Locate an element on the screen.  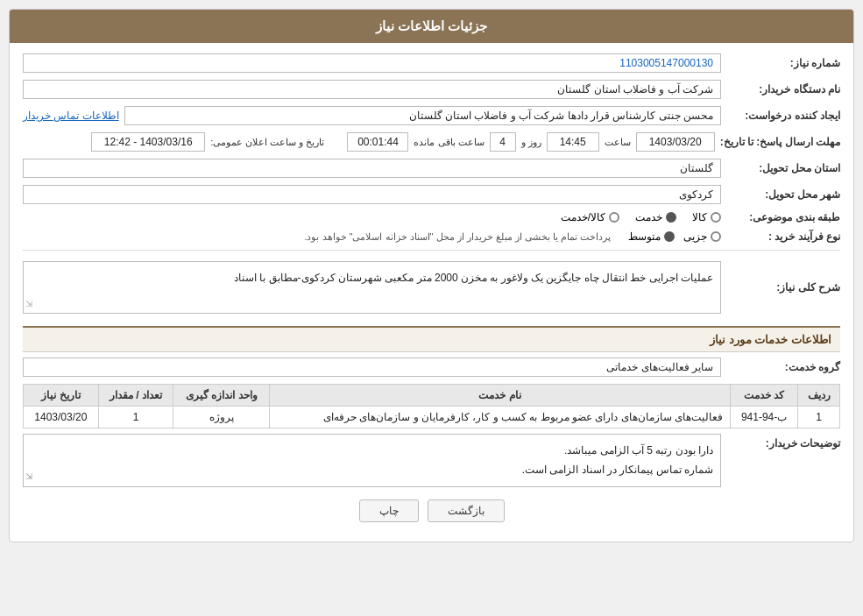
cell-service-name: فعالیت‌های سازمان‌های دارای عضو مربوط به… is located at coordinates (500, 417).